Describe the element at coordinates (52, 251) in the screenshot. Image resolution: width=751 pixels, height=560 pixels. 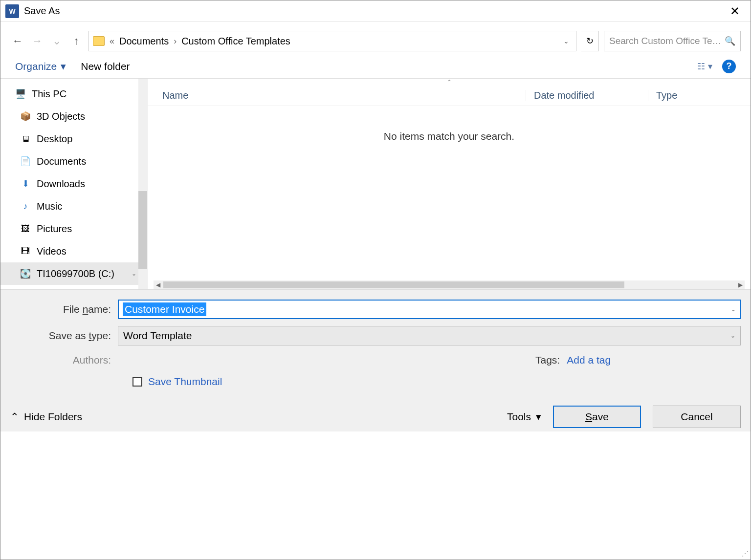
I see `tree-label: Videos` at that location.